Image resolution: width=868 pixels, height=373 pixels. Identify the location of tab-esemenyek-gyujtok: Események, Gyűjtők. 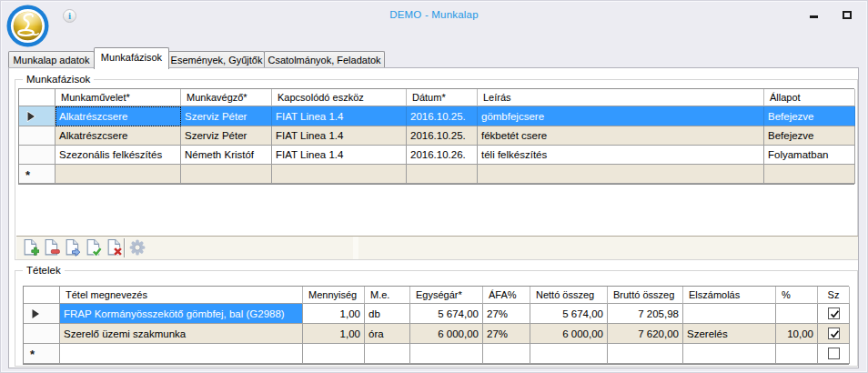
(217, 60).